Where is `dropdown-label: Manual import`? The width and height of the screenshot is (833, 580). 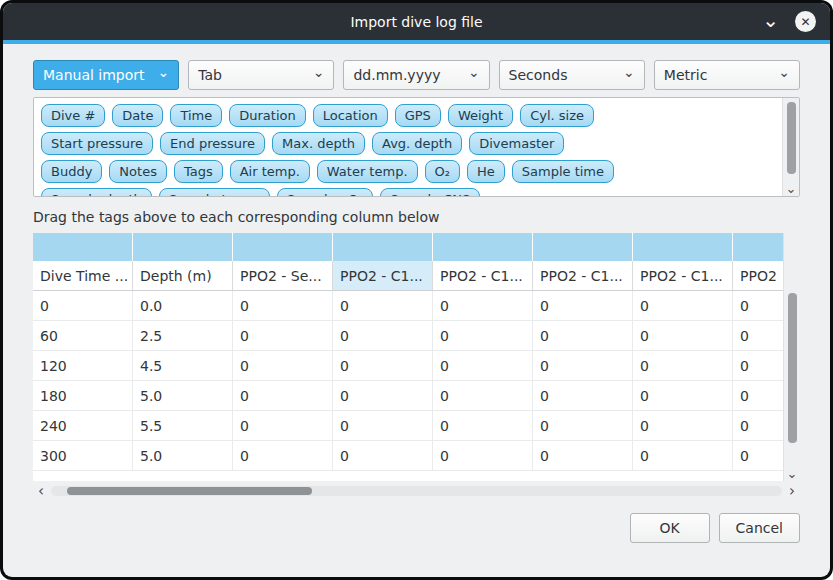
dropdown-label: Manual import is located at coordinates (94, 75).